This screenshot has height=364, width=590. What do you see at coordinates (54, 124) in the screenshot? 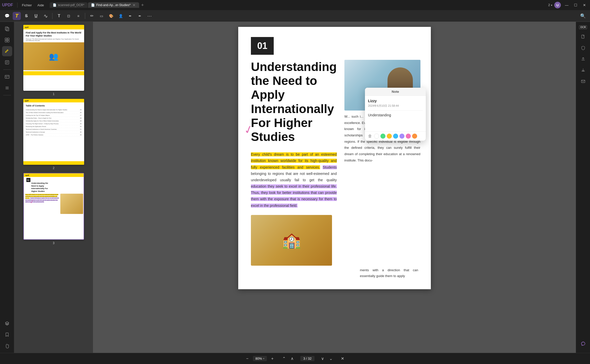
I see `toc-item-6: Choosing The Right School - A Step-by-St…` at bounding box center [54, 124].